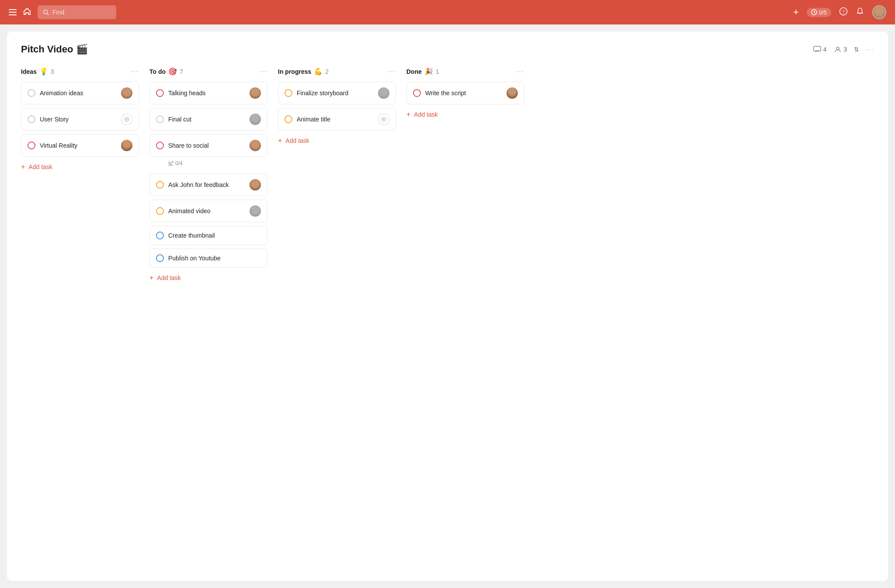 The width and height of the screenshot is (895, 588). I want to click on help-icon: ?, so click(843, 12).